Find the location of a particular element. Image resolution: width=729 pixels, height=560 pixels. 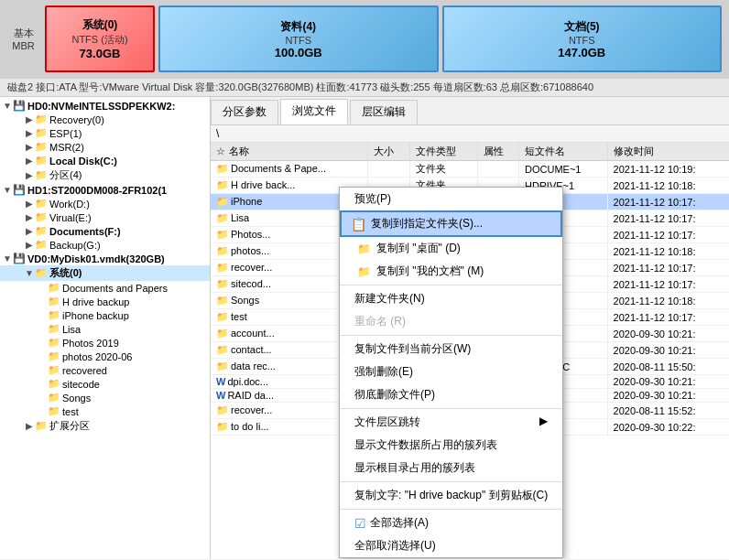

disk-type-label: 基本 MBR is located at coordinates (24, 38).